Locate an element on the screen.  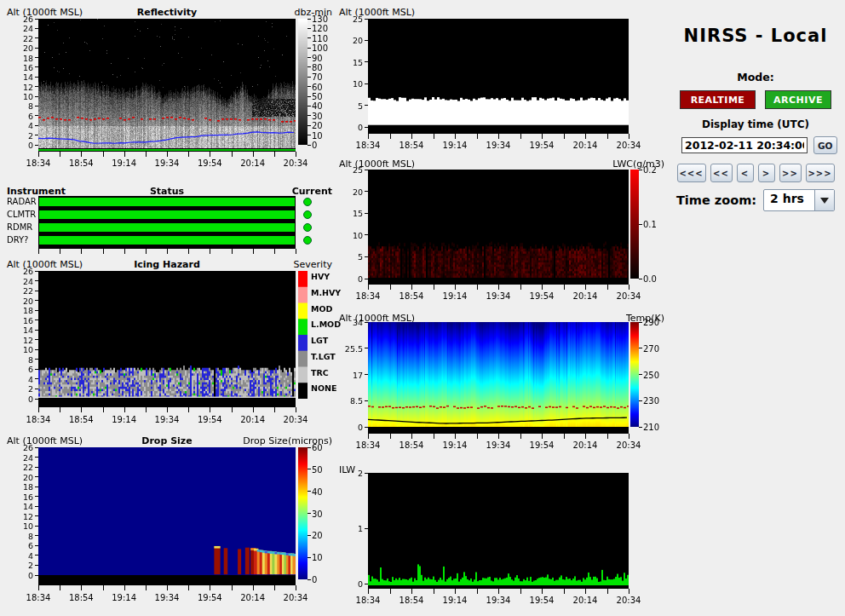
reflectivity-cb-tick-label: 40 is located at coordinates (317, 106).